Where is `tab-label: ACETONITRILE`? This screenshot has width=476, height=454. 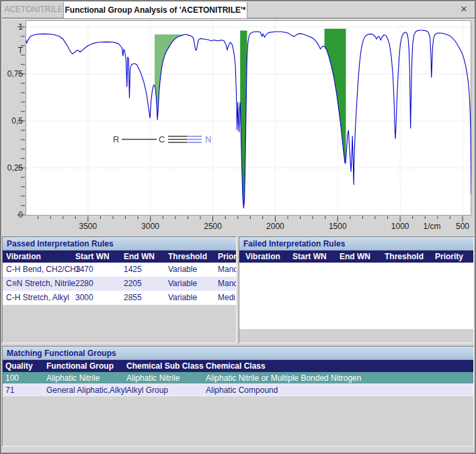
tab-label: ACETONITRILE is located at coordinates (34, 9).